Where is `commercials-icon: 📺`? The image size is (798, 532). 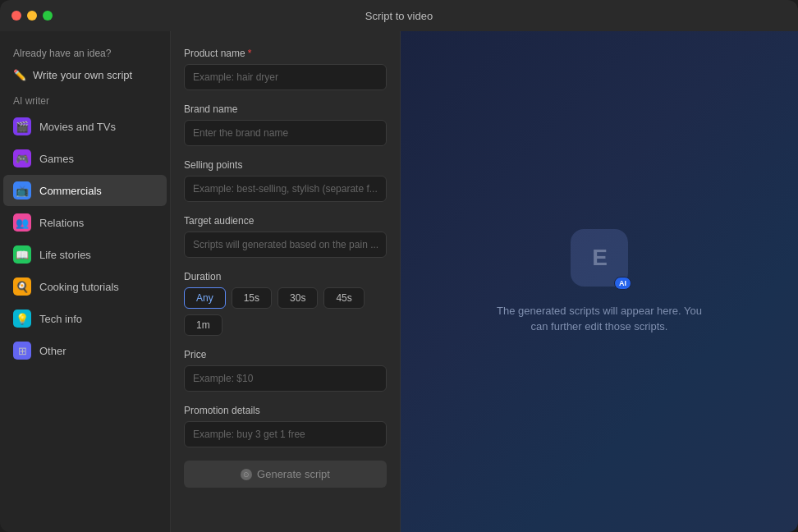 commercials-icon: 📺 is located at coordinates (22, 190).